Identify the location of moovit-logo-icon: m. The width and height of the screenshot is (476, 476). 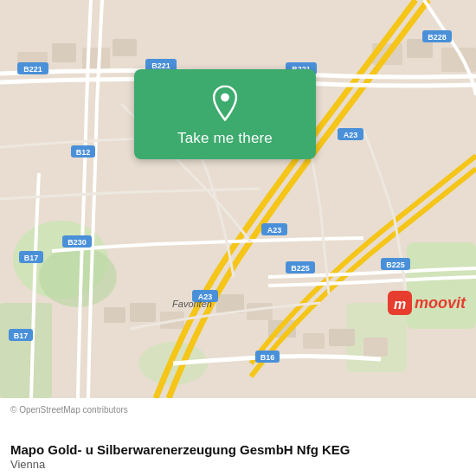
(400, 303).